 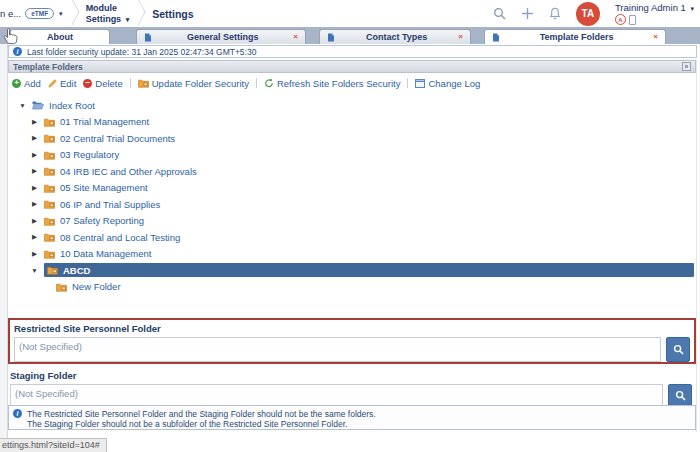 I want to click on tab-label: Template Folders, so click(x=576, y=37).